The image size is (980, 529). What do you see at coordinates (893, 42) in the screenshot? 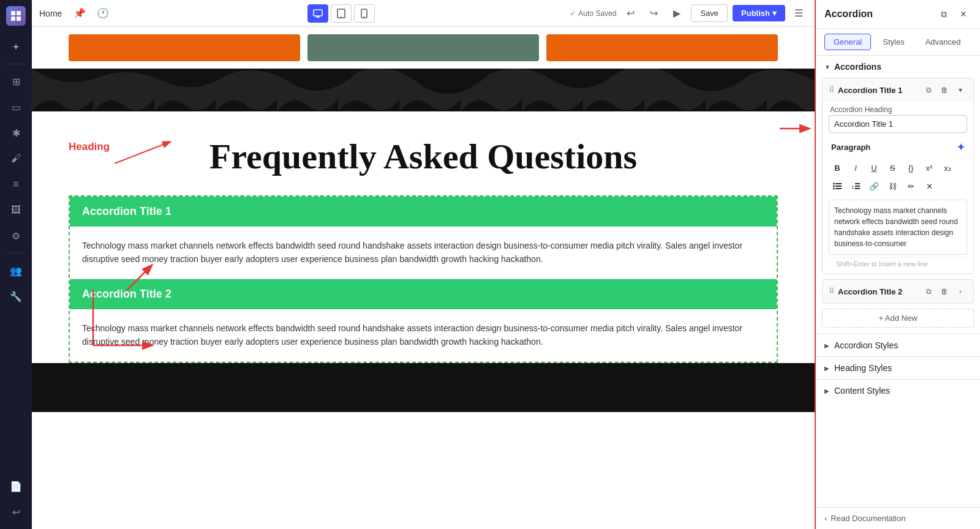
I see `tab-styles: Styles` at bounding box center [893, 42].